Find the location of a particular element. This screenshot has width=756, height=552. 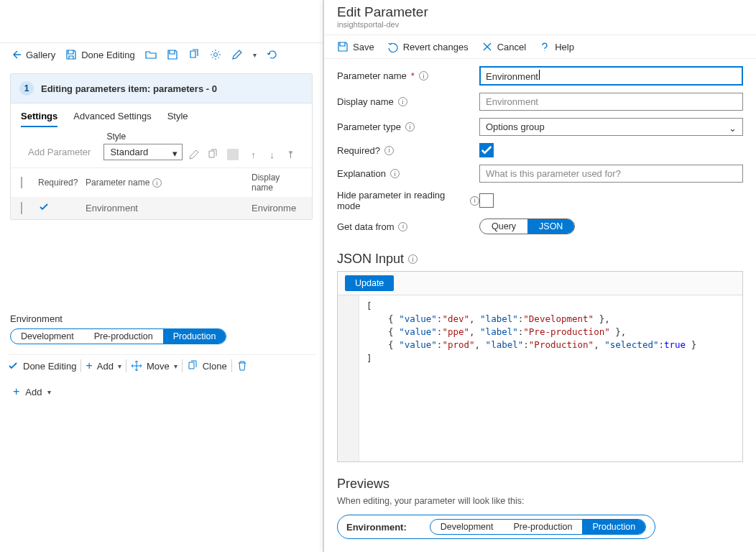

clone-button: Clone is located at coordinates (207, 366).